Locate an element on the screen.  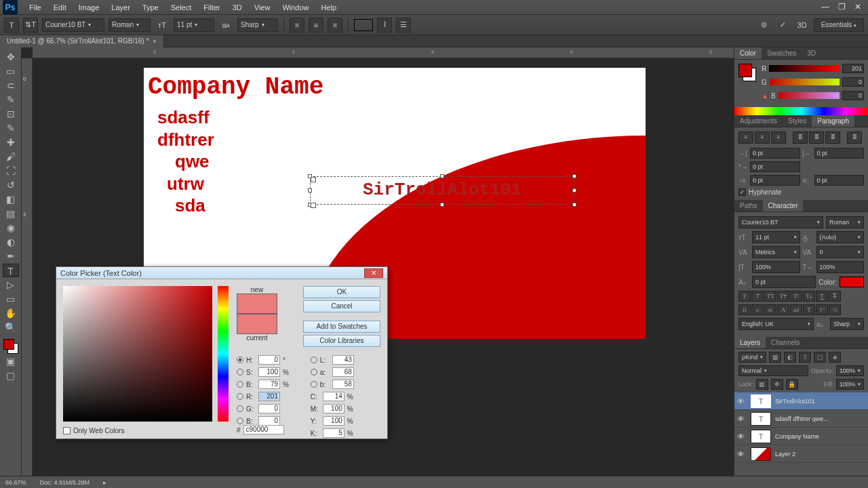
b2-radio is located at coordinates (314, 384).